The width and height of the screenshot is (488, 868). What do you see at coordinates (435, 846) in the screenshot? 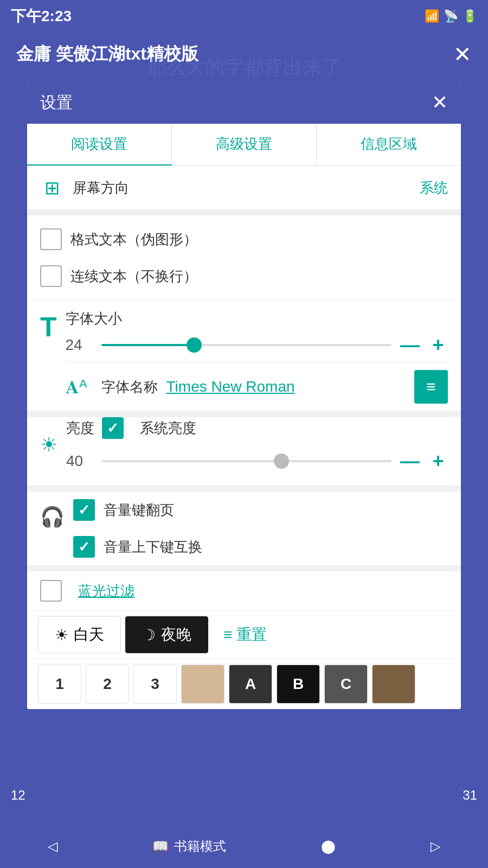
I see `nav-right-icon: ▷` at bounding box center [435, 846].